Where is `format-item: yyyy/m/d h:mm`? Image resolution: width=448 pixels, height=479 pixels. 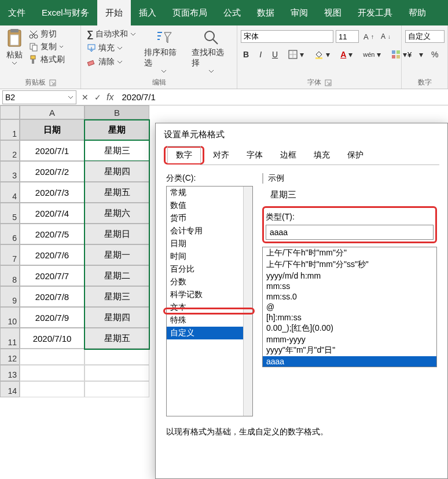 format-item: yyyy/m/d h:mm is located at coordinates (350, 276).